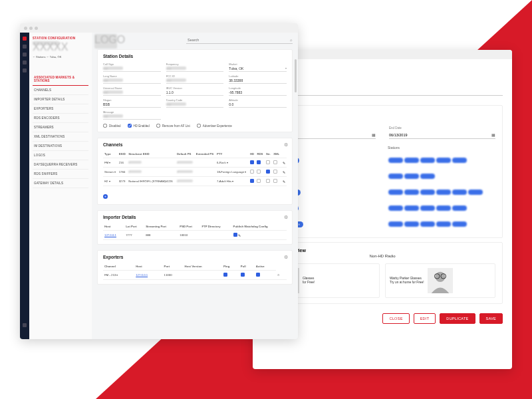 The height and width of the screenshot is (399, 532). Describe the element at coordinates (61, 146) in the screenshot. I see `sidebar-item: IM DESTINATIONS` at that location.